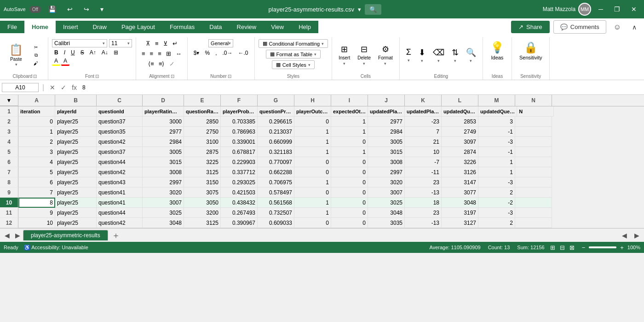  Describe the element at coordinates (534, 223) in the screenshot. I see `cell-N12` at that location.